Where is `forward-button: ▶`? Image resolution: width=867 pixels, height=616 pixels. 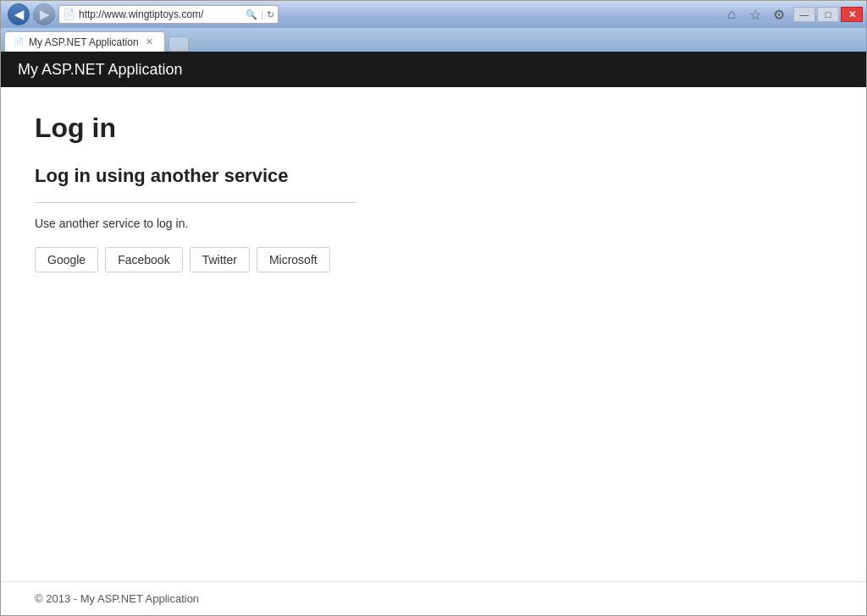 forward-button: ▶ is located at coordinates (44, 14).